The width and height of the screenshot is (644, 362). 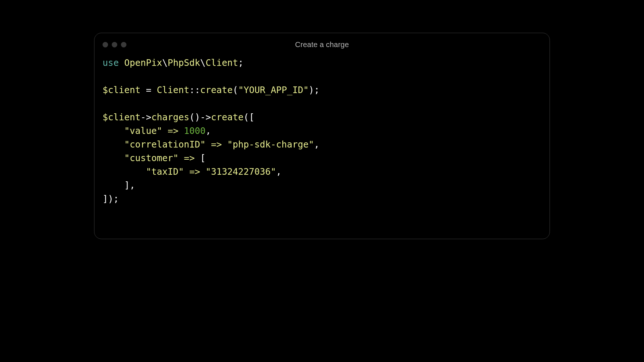 I want to click on tok-dcolon: ::, so click(x=195, y=90).